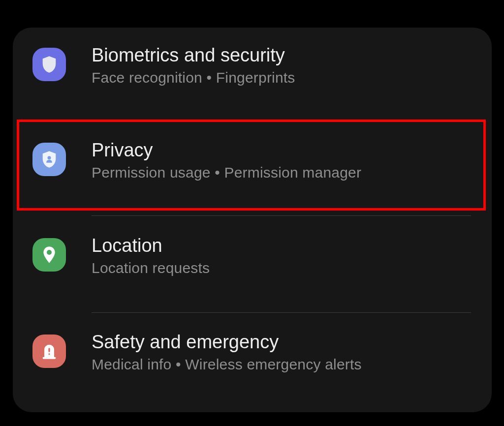 The height and width of the screenshot is (426, 504). What do you see at coordinates (252, 365) in the screenshot?
I see `settings-item-safety: Safety and emergency Medical info • Wire…` at bounding box center [252, 365].